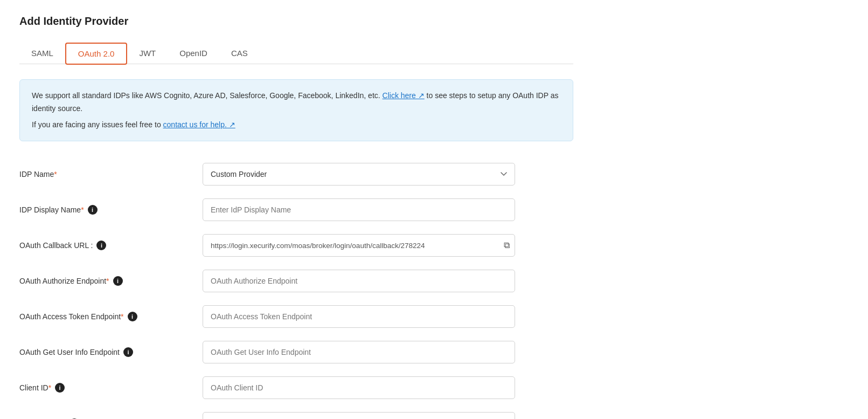 The width and height of the screenshot is (868, 419). What do you see at coordinates (359, 245) in the screenshot?
I see `oauth-callback-url-input` at bounding box center [359, 245].